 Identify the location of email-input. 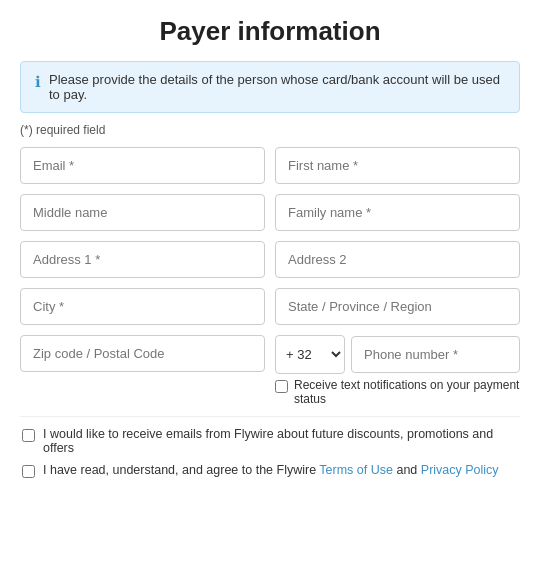
(142, 166).